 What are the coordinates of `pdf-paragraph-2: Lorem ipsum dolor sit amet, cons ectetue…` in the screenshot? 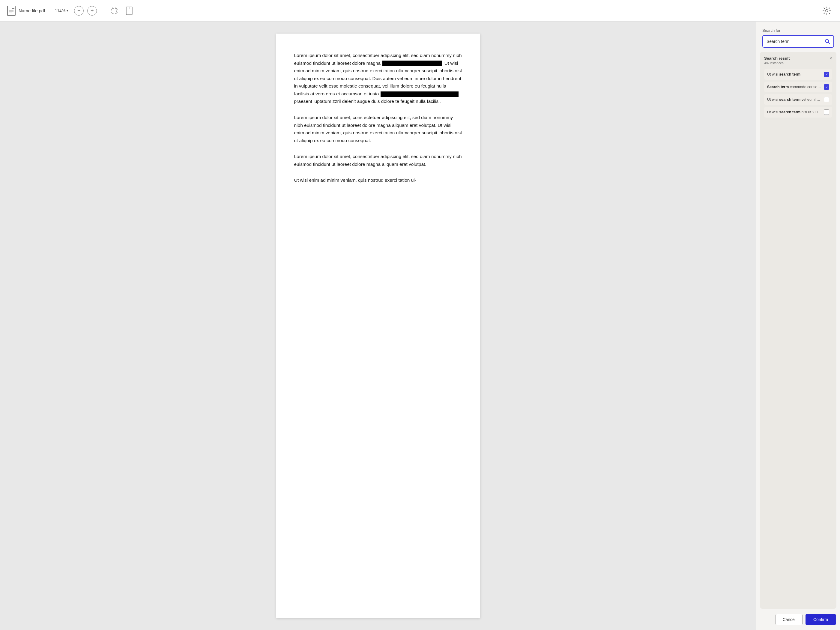 It's located at (378, 129).